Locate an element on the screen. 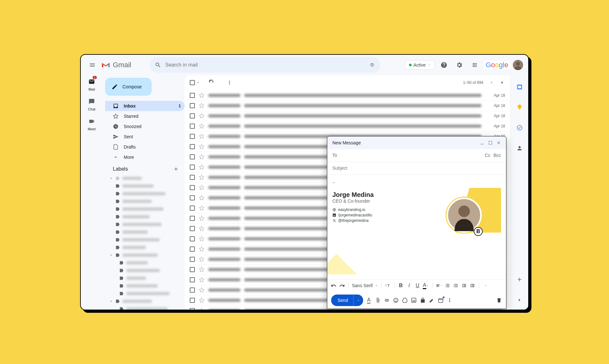 This screenshot has height=364, width=609. nav-snoozed: Snoozed is located at coordinates (145, 126).